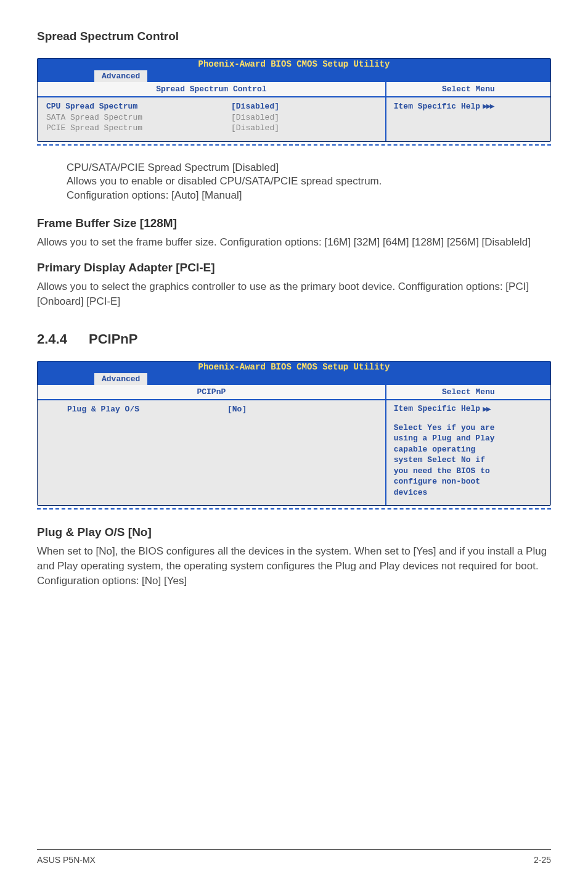 The image size is (588, 887). What do you see at coordinates (470, 439) in the screenshot?
I see `bios-help-line: using a Plug and Play` at bounding box center [470, 439].